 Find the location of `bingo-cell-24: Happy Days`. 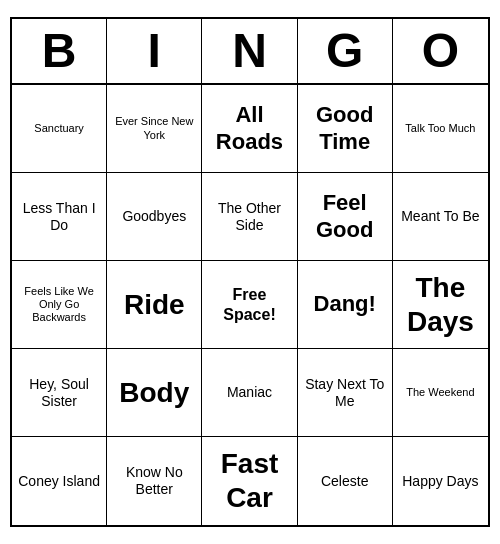

bingo-cell-24: Happy Days is located at coordinates (440, 481).